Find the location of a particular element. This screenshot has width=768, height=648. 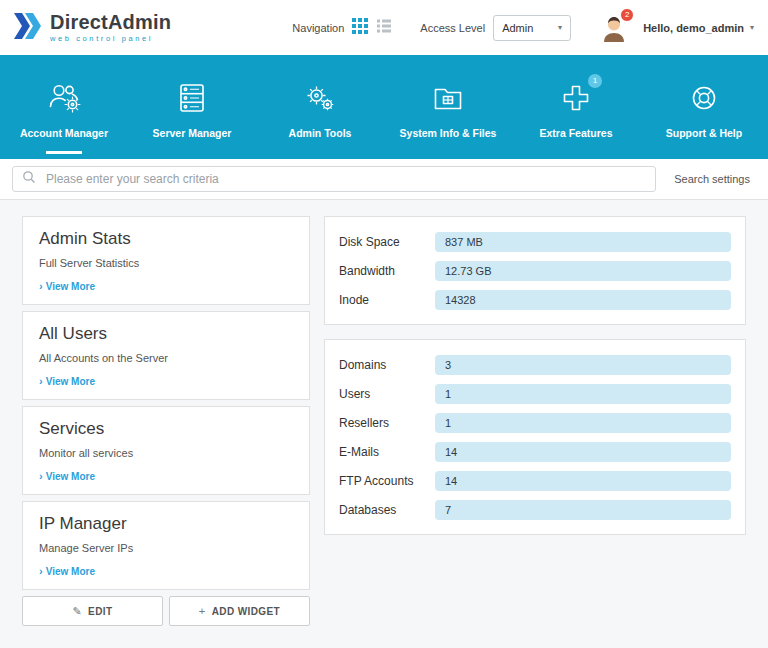

pencil-icon: ✎ is located at coordinates (77, 612).